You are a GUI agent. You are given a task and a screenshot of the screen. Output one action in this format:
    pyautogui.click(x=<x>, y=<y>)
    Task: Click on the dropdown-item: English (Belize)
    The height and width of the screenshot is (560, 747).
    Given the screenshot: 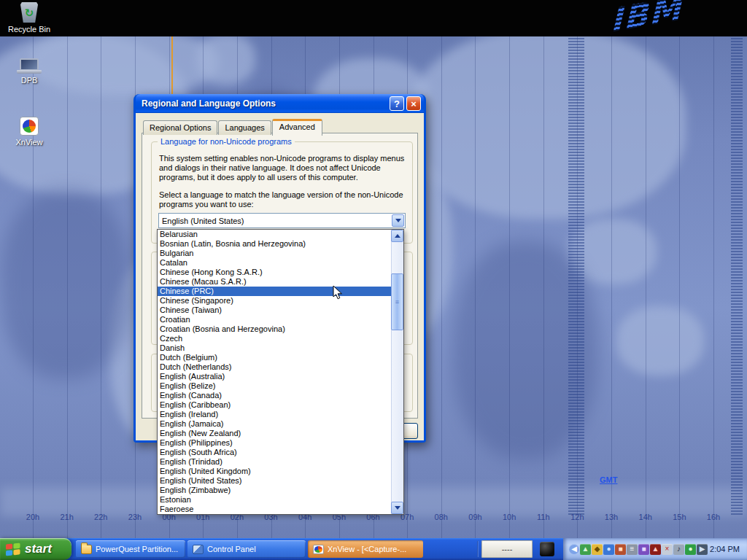 What is the action you would take?
    pyautogui.click(x=274, y=386)
    